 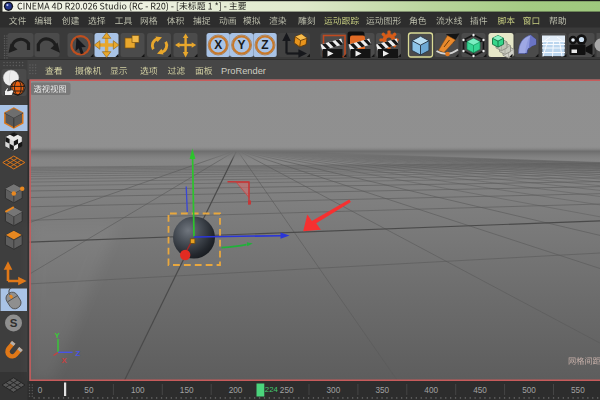 What do you see at coordinates (287, 390) in the screenshot?
I see `svg-text: 250` at bounding box center [287, 390].